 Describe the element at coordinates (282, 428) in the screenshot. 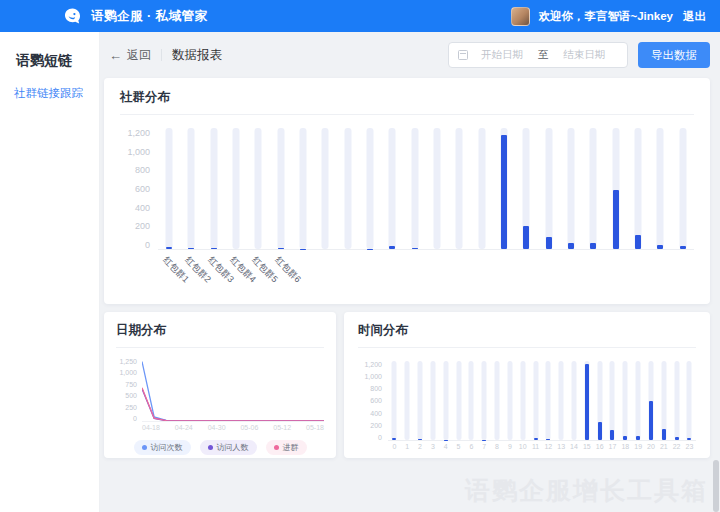

I see `x-tick-label: 05-12` at that location.